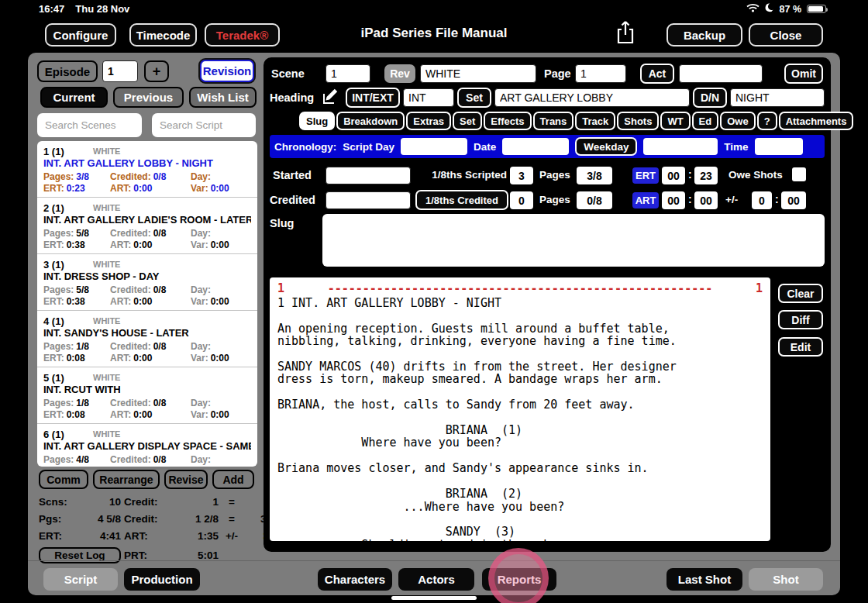 Image resolution: width=868 pixels, height=603 pixels. What do you see at coordinates (536, 146) in the screenshot?
I see `date-input` at bounding box center [536, 146].